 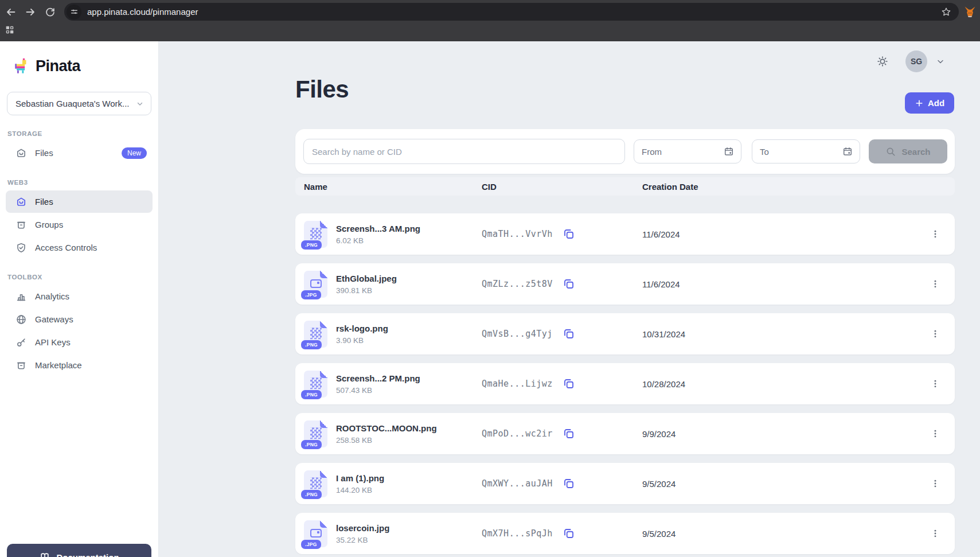 What do you see at coordinates (87, 555) in the screenshot?
I see `documentation-label: Documentation` at bounding box center [87, 555].